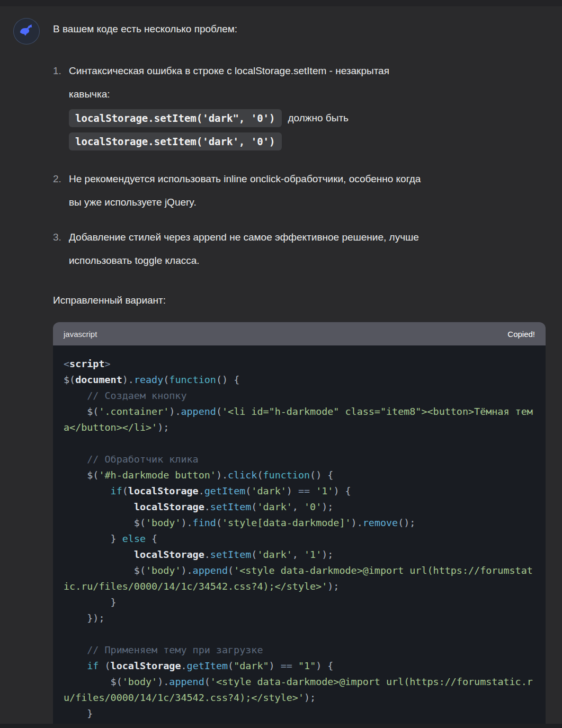  Describe the element at coordinates (299, 698) in the screenshot. I see `code-line: u/files/0000/14/1c/34542.css?4);</style>…` at that location.